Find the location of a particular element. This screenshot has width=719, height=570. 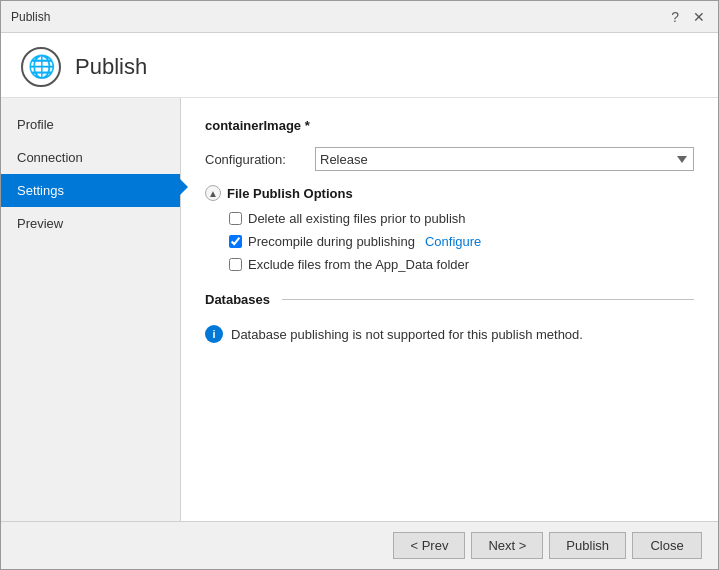

close-window-button: ✕ is located at coordinates (699, 17).